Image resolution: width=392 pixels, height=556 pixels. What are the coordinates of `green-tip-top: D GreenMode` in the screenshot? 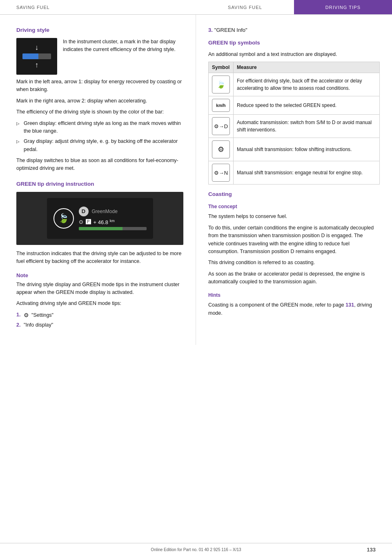 It's located at (113, 211).